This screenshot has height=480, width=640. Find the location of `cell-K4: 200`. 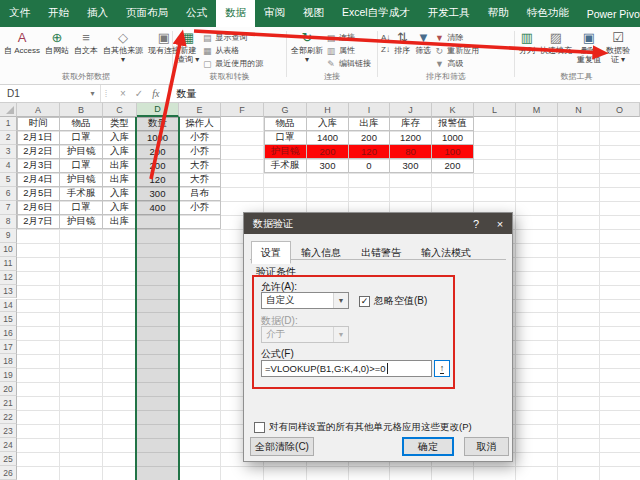

cell-K4: 200 is located at coordinates (453, 166).